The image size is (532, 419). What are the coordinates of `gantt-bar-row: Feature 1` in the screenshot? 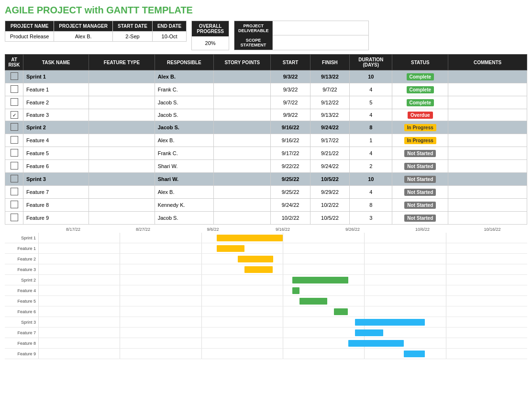 It's located at (266, 249).